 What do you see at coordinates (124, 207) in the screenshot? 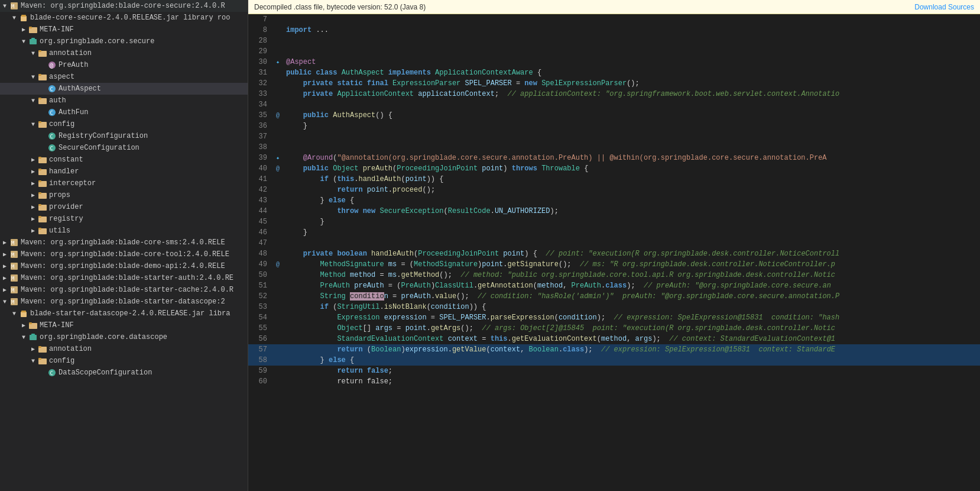
I see `sidebar-item-provider: provider` at bounding box center [124, 207].